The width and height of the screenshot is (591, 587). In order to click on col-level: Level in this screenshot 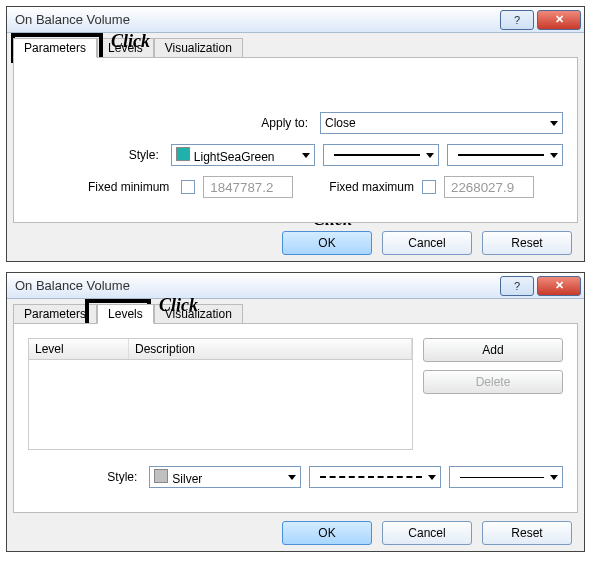, I will do `click(79, 349)`.